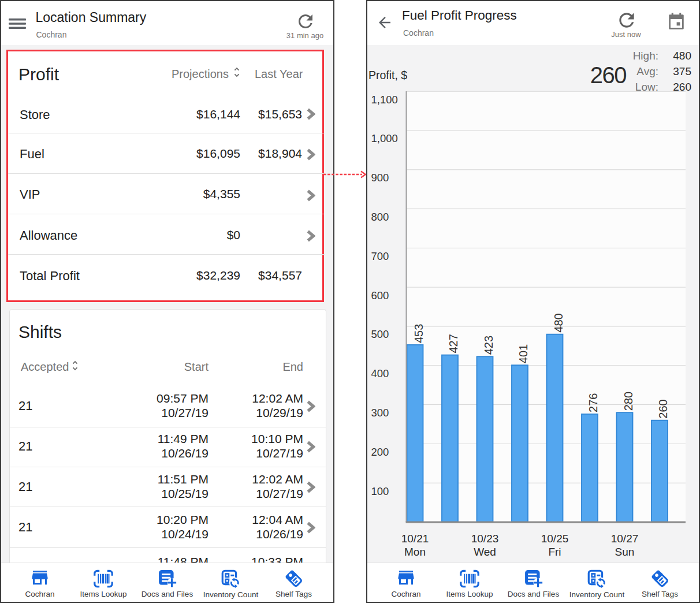 This screenshot has width=700, height=603. Describe the element at coordinates (380, 178) in the screenshot. I see `svg-text: 900` at that location.